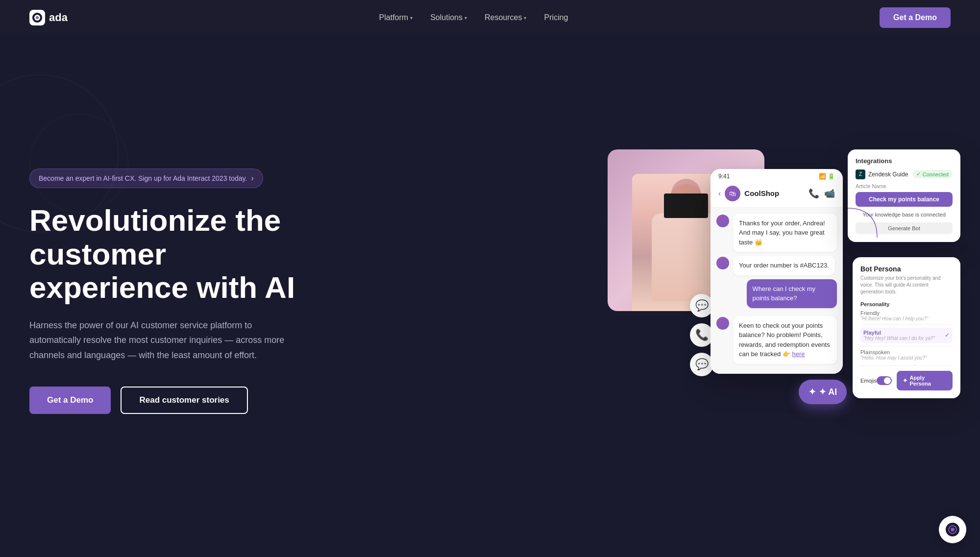 Image resolution: width=980 pixels, height=557 pixels. What do you see at coordinates (906, 381) in the screenshot?
I see `emojis-row: Emojis ✦ Apply Persona` at bounding box center [906, 381].